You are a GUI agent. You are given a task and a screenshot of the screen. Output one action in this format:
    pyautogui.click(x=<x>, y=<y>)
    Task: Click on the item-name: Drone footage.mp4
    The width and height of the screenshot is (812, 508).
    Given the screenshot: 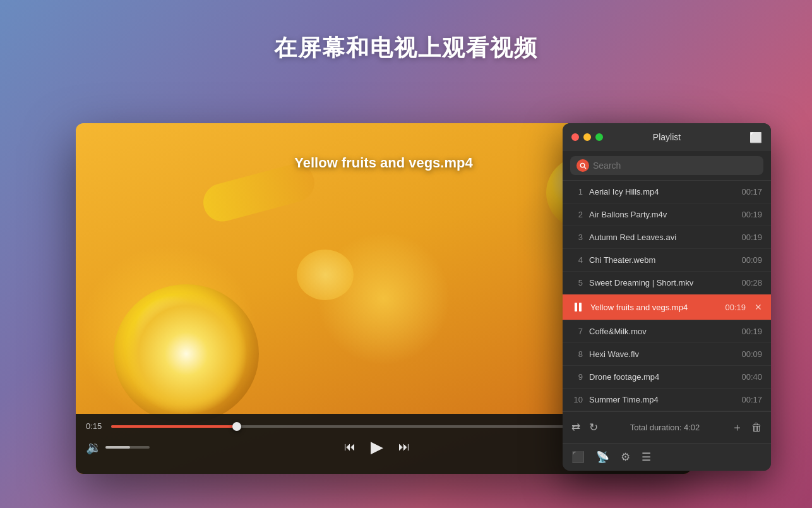 What is the action you would take?
    pyautogui.click(x=662, y=377)
    